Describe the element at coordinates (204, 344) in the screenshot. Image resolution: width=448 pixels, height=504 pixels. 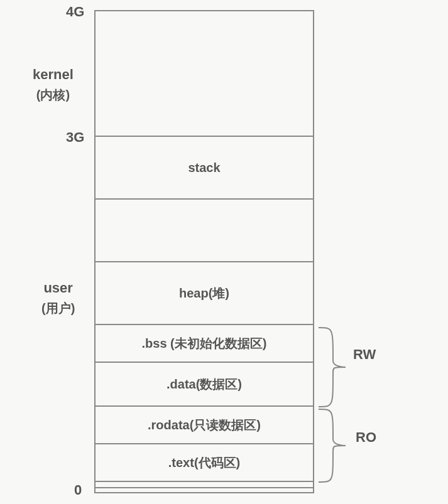
I see `segment-bss: .bss (未初始化数据区)` at that location.